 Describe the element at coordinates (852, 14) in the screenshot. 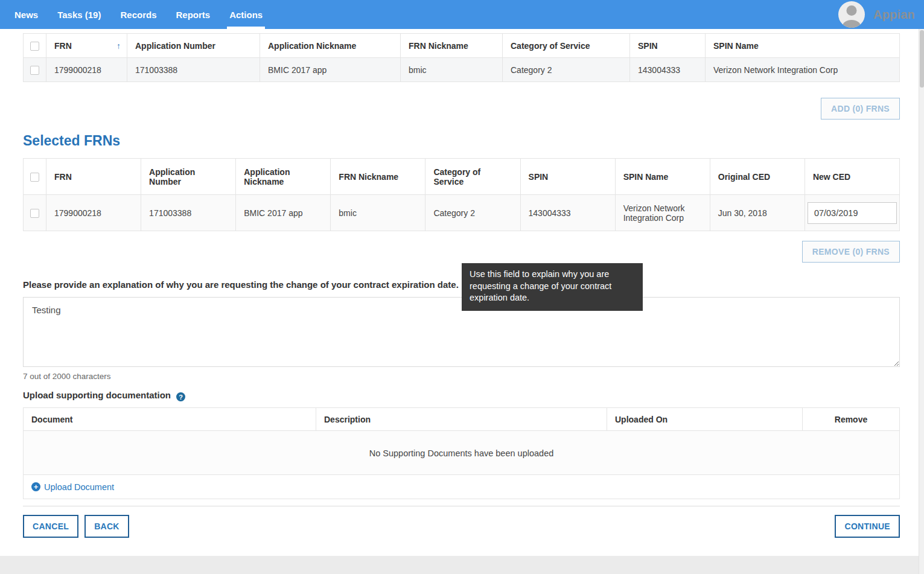

I see `user-avatar` at that location.